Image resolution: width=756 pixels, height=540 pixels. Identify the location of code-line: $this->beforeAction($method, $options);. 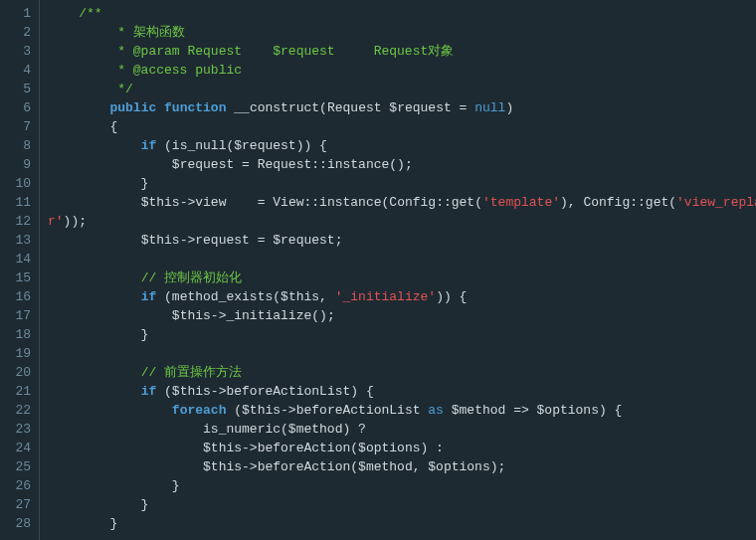
(402, 467).